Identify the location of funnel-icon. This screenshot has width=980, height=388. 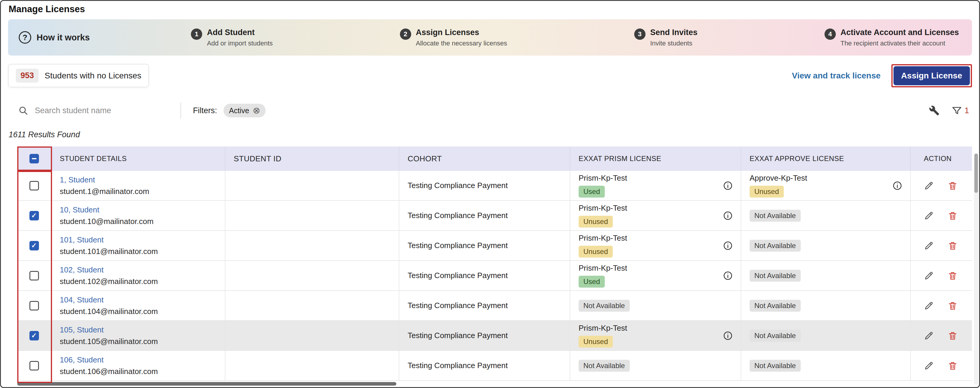
(957, 111).